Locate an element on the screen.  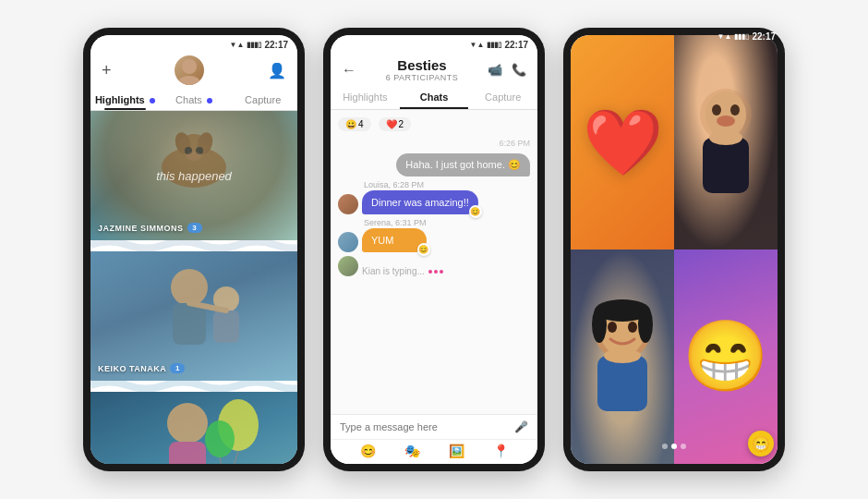
tab-chats: Chats is located at coordinates (194, 100).